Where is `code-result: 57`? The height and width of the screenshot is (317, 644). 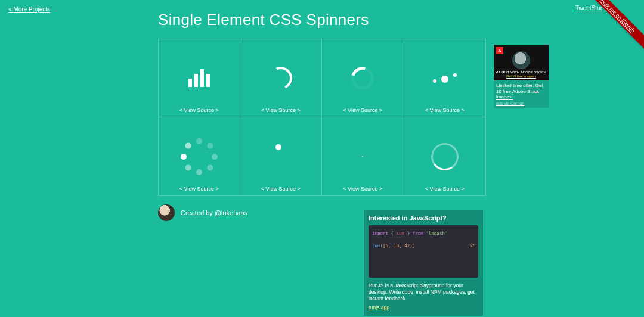 code-result: 57 is located at coordinates (472, 247).